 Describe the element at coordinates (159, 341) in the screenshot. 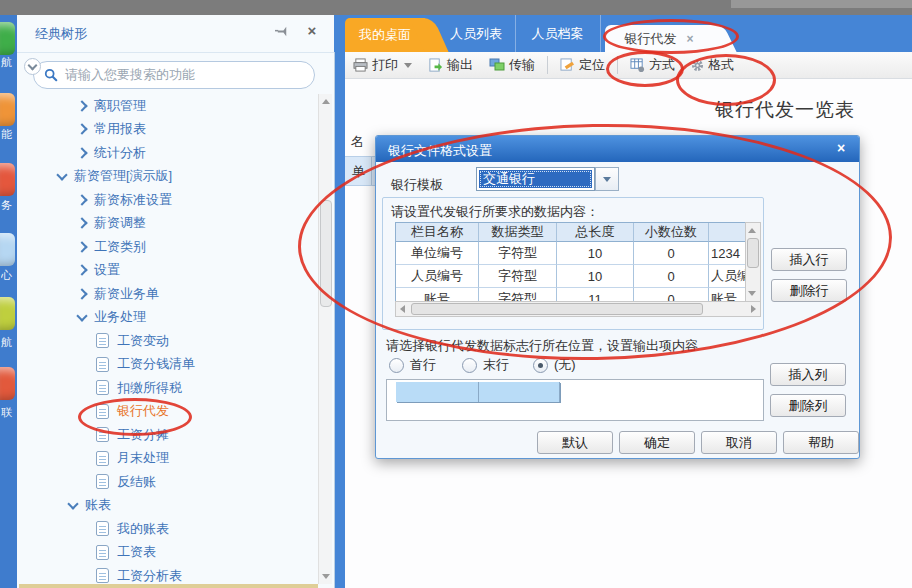

I see `tree-item: 工资变动` at that location.